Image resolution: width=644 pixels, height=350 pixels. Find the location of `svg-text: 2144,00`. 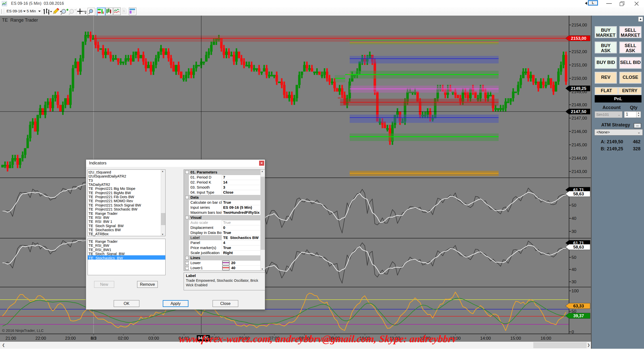

svg-text: 2144,00 is located at coordinates (579, 158).